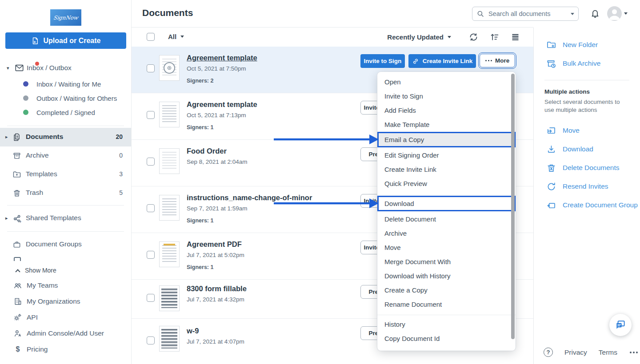 This screenshot has height=364, width=640. Describe the element at coordinates (446, 124) in the screenshot. I see `menu-item-make-template: Make Template` at that location.